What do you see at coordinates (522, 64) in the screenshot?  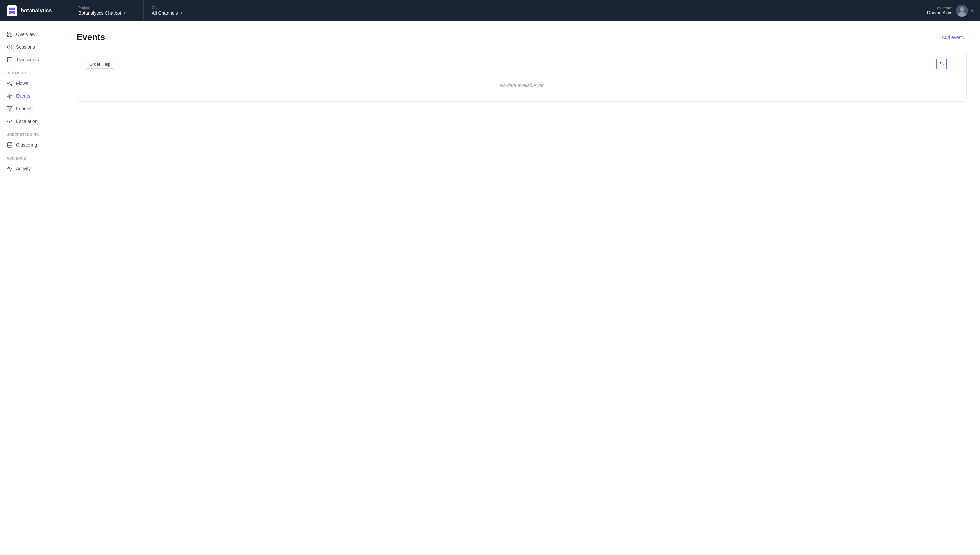 I see `event-card-top: Order Help → ⋮` at bounding box center [522, 64].